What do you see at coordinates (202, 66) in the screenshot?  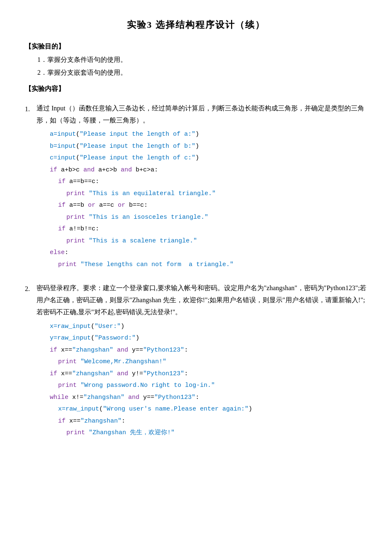 I see `objectives-list: 1．掌握分支条件语句的使用。 2．掌握分支嵌套语句的使用。` at bounding box center [202, 66].